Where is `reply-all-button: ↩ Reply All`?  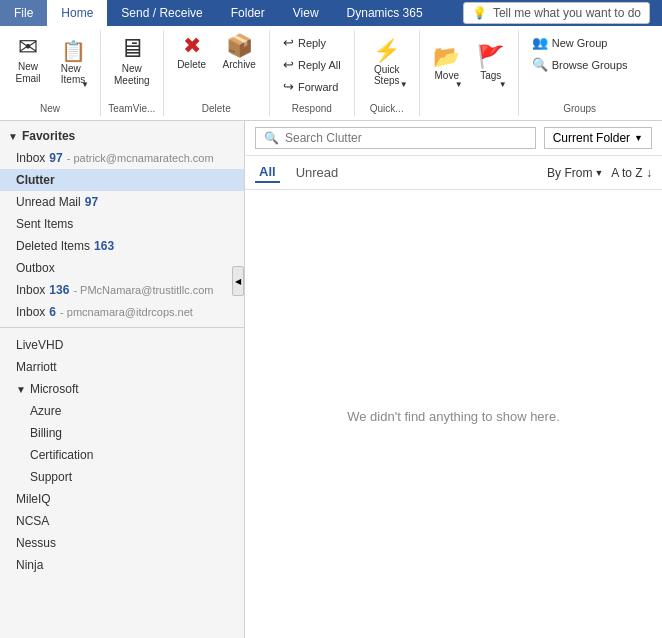
reply-all-button: ↩ Reply All is located at coordinates (312, 64).